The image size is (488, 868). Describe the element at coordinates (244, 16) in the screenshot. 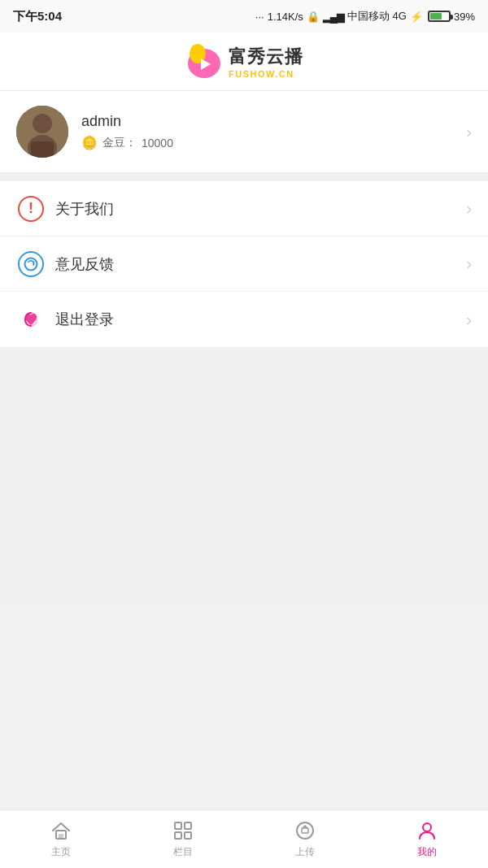

I see `status-bar: 下午5:04 ··· 1.14K/s 🔒 ▂▄▆ 中国移动 4G ⚡ 39%` at that location.